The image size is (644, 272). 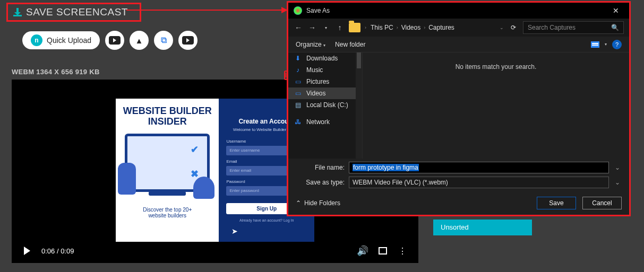 I want to click on hide-folders-button: ⌃ Hide Folders, so click(x=318, y=203).